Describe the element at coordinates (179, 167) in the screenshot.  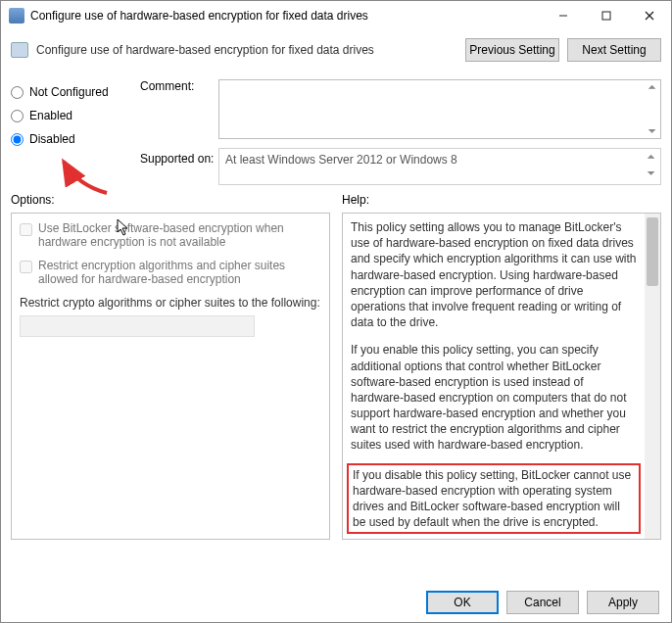
I see `supported-label: Supported on:` at that location.